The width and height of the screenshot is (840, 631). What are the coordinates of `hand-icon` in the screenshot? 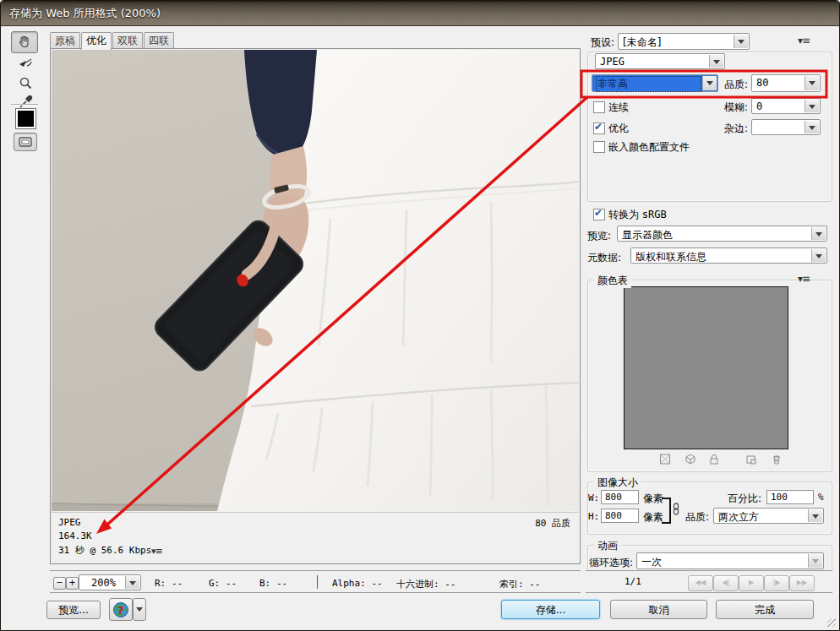 It's located at (25, 42).